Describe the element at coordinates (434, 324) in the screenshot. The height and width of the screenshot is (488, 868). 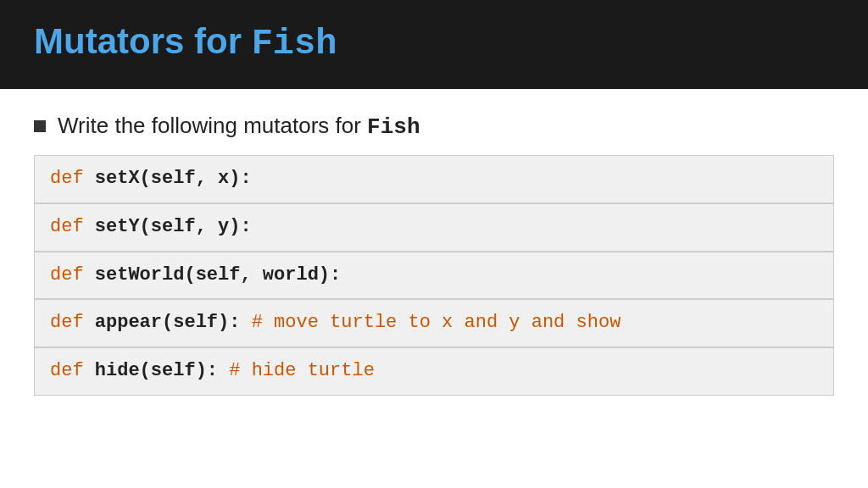
I see `code-block-appear: def appear(self): # move turtle to x and…` at that location.